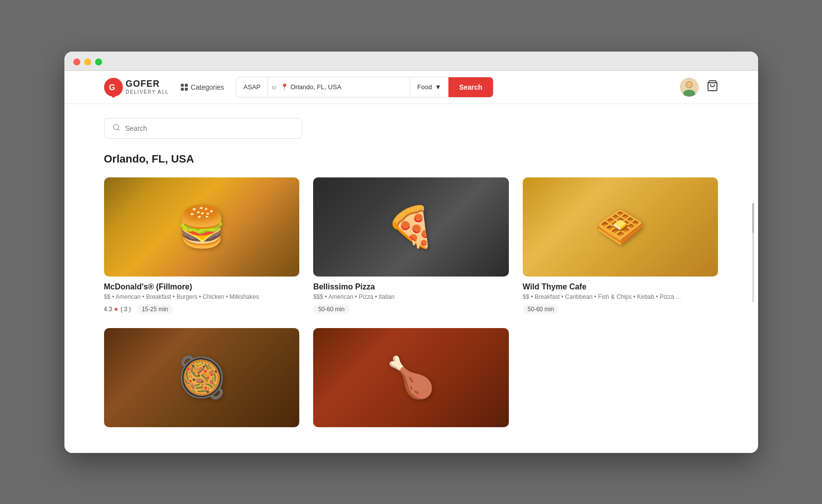  Describe the element at coordinates (365, 87) in the screenshot. I see `search-bar: ASAP to 📍 Orlando, FL, USA Food ▼ Search` at that location.